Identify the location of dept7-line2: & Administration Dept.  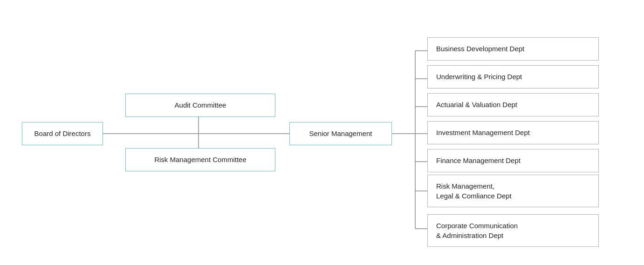
(470, 236).